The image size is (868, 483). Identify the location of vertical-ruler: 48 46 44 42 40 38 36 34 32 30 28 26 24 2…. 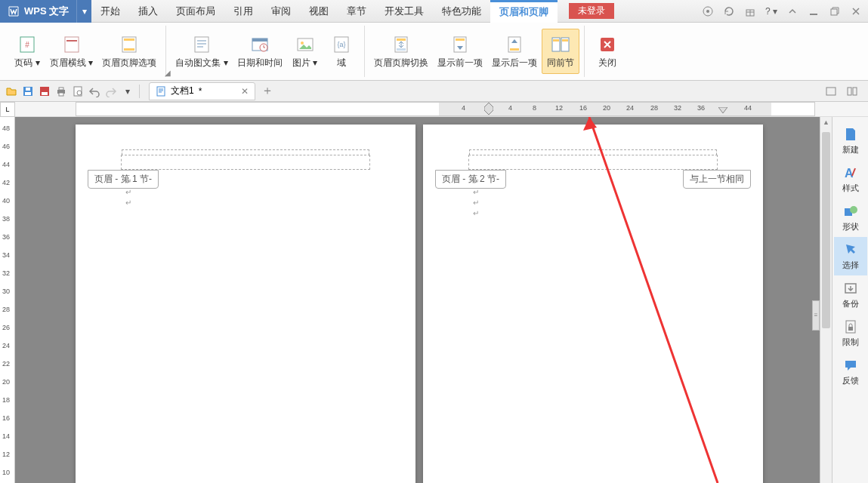
(8, 300).